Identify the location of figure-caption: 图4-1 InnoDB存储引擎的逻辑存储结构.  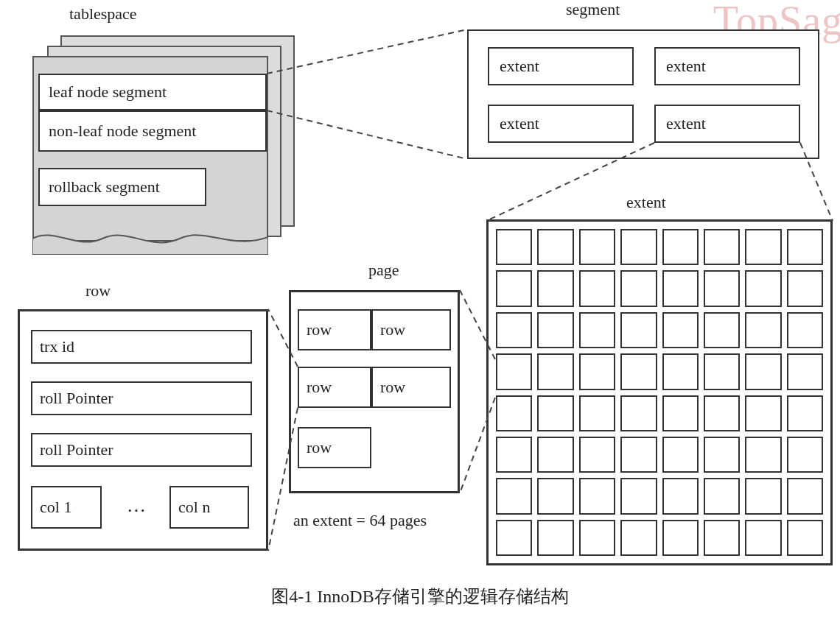
(420, 596).